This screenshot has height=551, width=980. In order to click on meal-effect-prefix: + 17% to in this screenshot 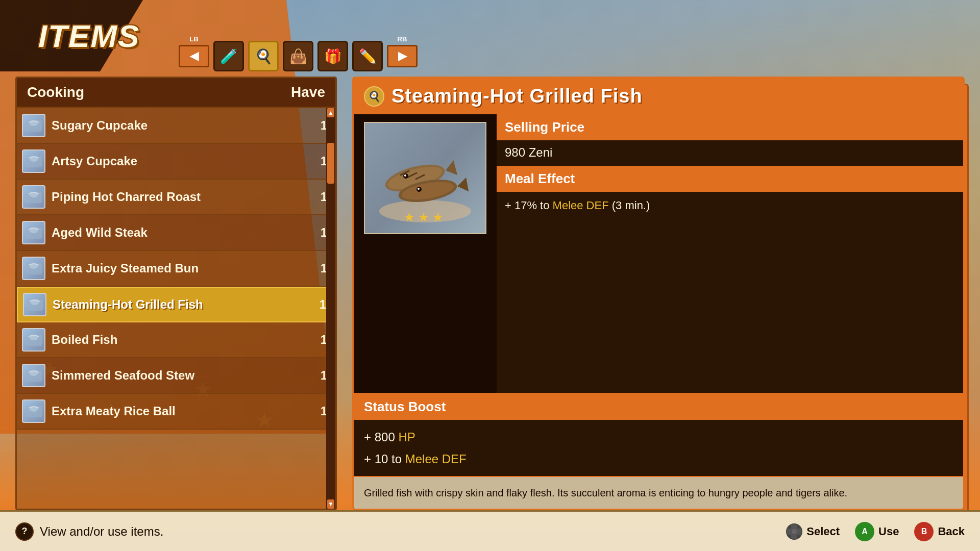, I will do `click(529, 205)`.